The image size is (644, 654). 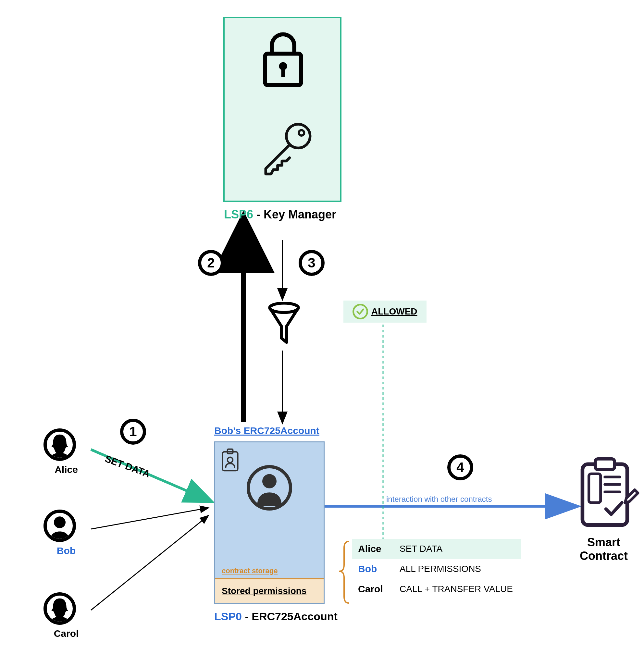 What do you see at coordinates (66, 470) in the screenshot?
I see `user-alice-label: Alice` at bounding box center [66, 470].